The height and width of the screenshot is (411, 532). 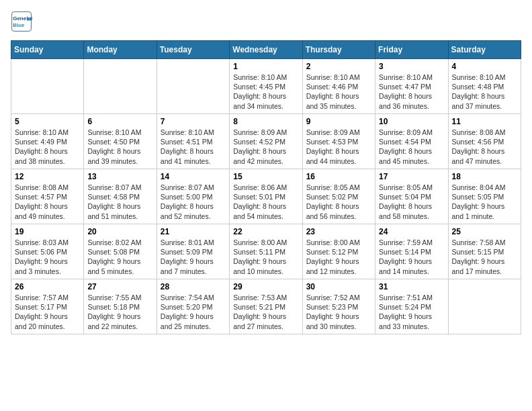 What do you see at coordinates (484, 50) in the screenshot?
I see `weekday-header-saturday: Saturday` at bounding box center [484, 50].